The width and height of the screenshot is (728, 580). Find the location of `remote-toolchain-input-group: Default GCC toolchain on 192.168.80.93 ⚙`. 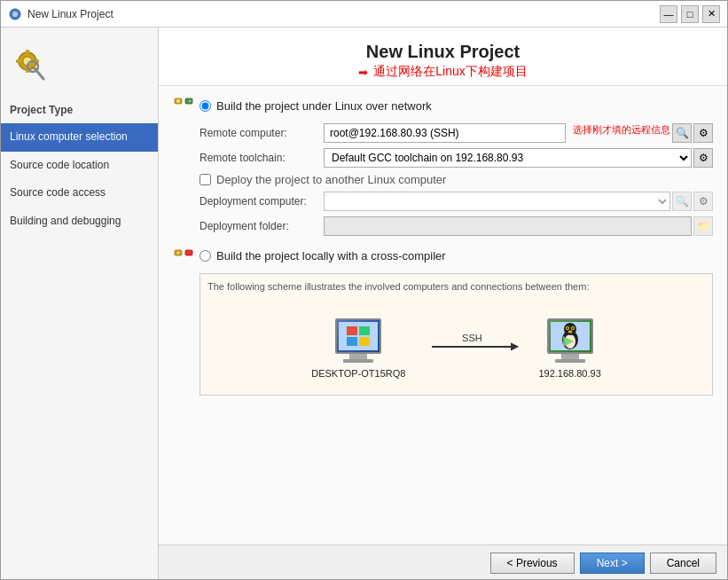

remote-toolchain-input-group: Default GCC toolchain on 192.168.80.93 ⚙ is located at coordinates (518, 158).